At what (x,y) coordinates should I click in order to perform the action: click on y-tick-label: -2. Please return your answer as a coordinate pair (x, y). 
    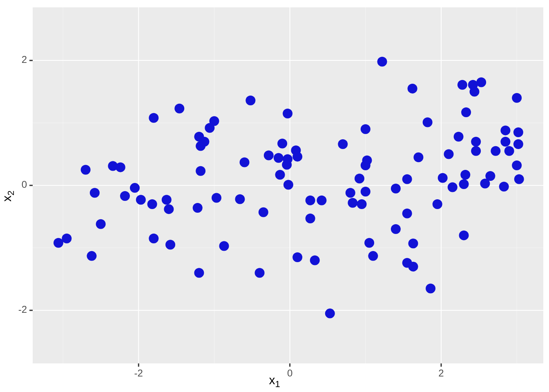
    Looking at the image, I should click on (23, 310).